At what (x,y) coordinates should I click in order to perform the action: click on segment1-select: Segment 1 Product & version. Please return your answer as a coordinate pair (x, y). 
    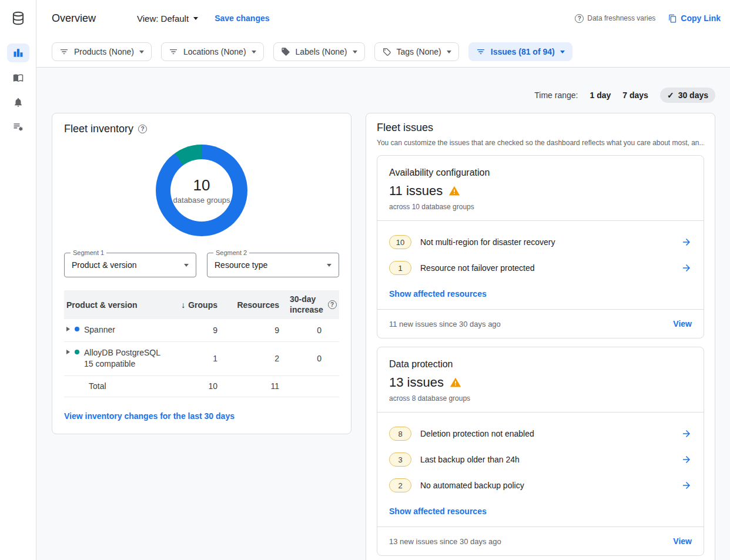
    Looking at the image, I should click on (130, 265).